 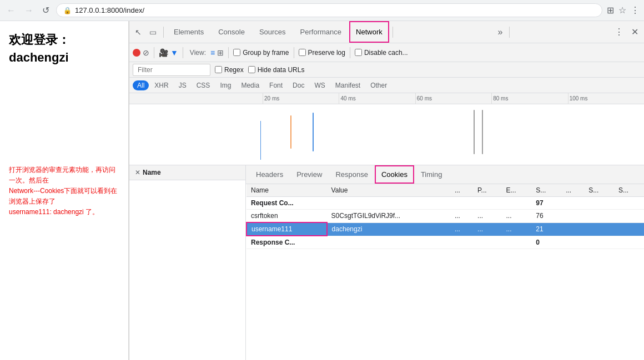 What do you see at coordinates (229, 70) in the screenshot?
I see `regex-checkbox: Regex` at bounding box center [229, 70].